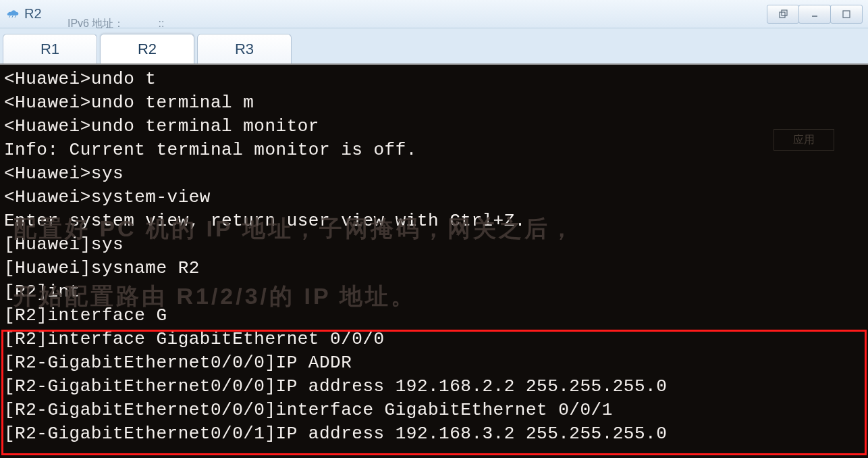 This screenshot has height=458, width=868. What do you see at coordinates (147, 49) in the screenshot?
I see `tab-label: R2` at bounding box center [147, 49].